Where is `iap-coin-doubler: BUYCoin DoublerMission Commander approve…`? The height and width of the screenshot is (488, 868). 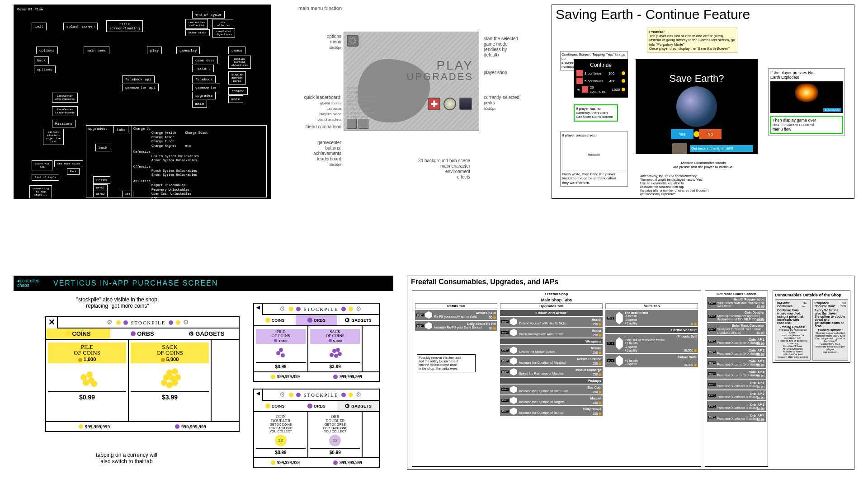
iap-coin-doubler: BUYCoin DoublerMission Commander approve… is located at coordinates (736, 316).